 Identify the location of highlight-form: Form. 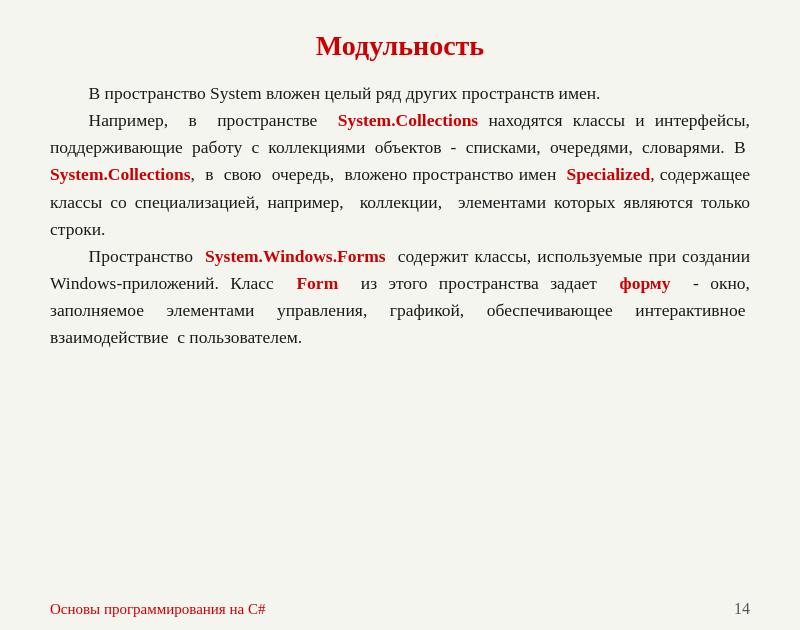
(317, 283).